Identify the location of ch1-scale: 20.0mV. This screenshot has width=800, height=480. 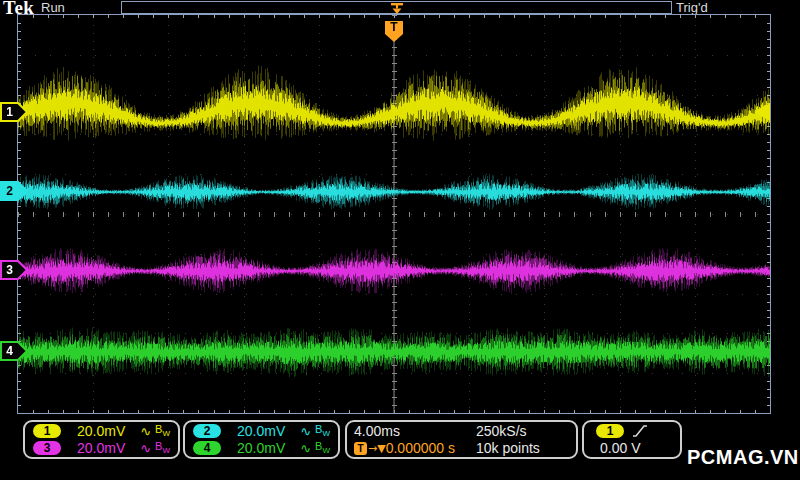
(108, 431).